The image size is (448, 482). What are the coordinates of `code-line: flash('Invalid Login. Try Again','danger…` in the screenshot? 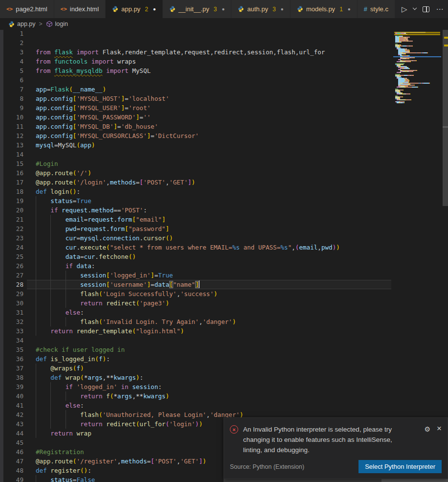 It's located at (136, 322).